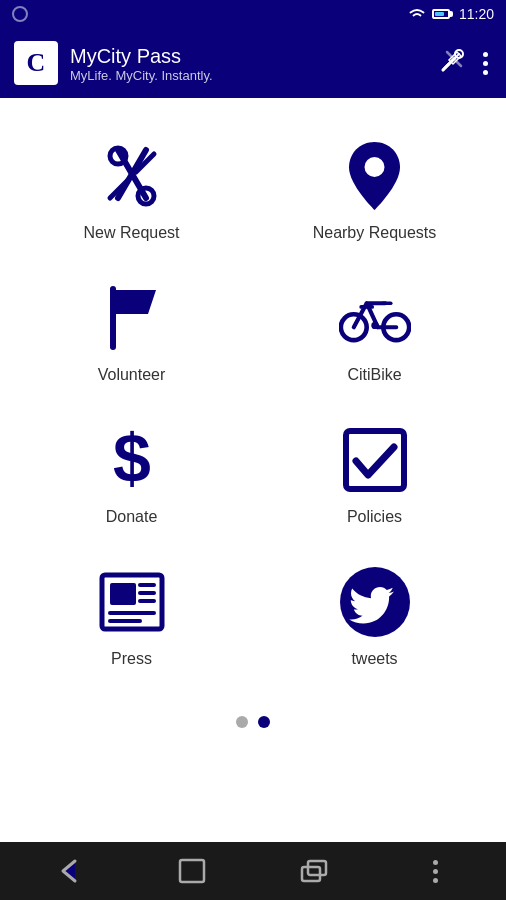  Describe the element at coordinates (374, 189) in the screenshot. I see `grid-item-nearby-requests: Nearby Requests` at that location.